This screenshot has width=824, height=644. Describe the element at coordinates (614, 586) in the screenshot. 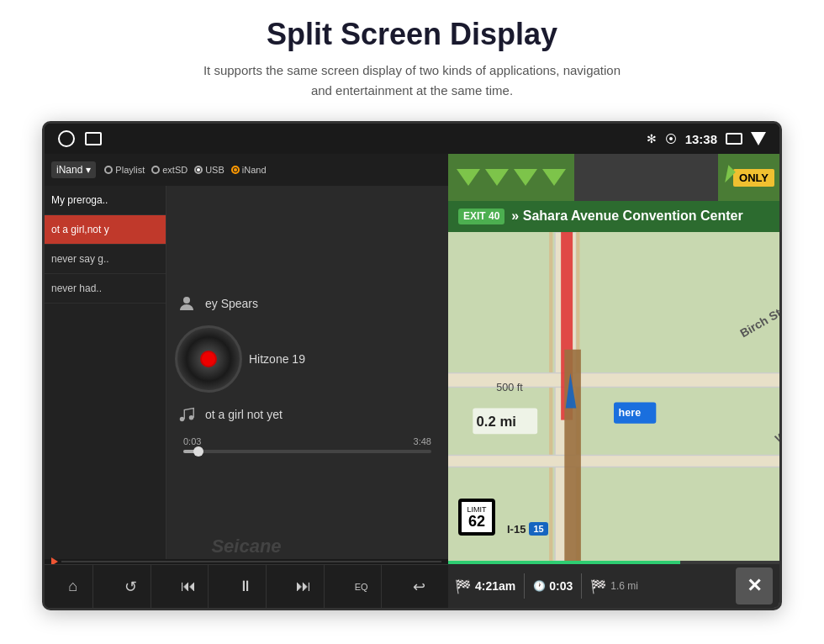

I see `nav-bottom-bar: 🏁 4:21am 🕐 0:03 🏁 1.6 mi ✕` at that location.